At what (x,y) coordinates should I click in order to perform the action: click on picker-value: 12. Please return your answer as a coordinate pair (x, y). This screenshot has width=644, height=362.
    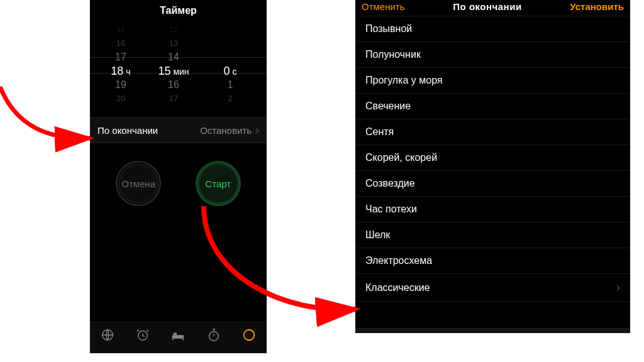
    Looking at the image, I should click on (174, 30).